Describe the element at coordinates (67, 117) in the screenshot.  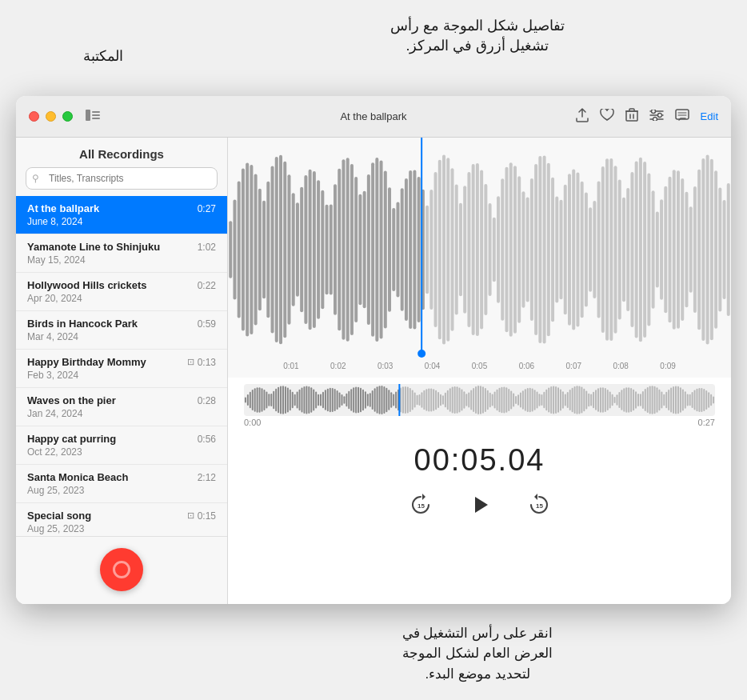
I see `maximize-button` at that location.